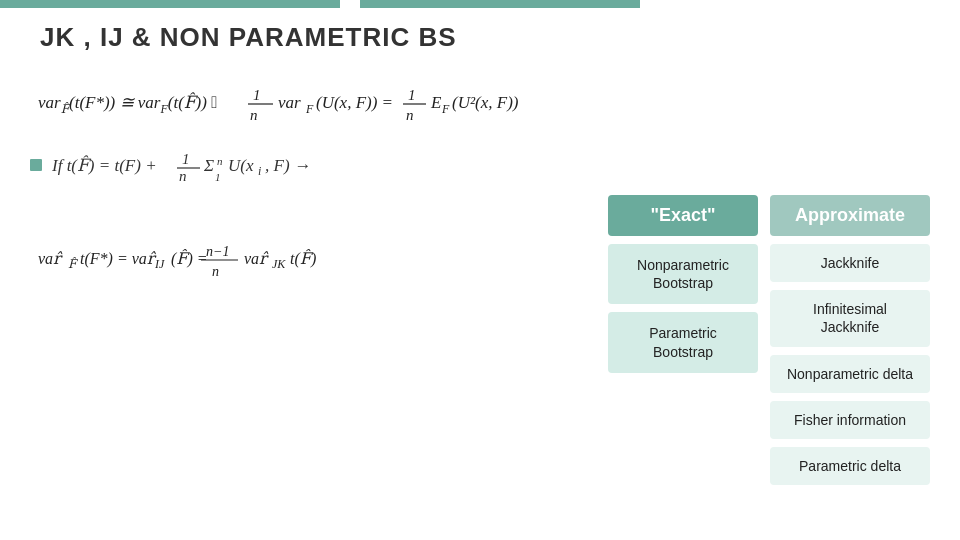 The width and height of the screenshot is (960, 540). Describe the element at coordinates (118, 259) in the screenshot. I see `svg-text: t(F*) = var̂` at that location.